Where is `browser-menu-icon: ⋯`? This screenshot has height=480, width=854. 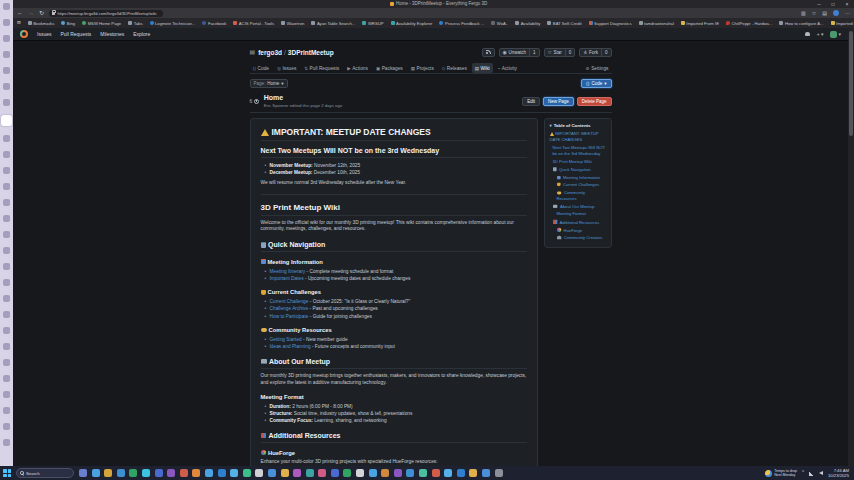 browser-menu-icon: ⋯ is located at coordinates (848, 13).